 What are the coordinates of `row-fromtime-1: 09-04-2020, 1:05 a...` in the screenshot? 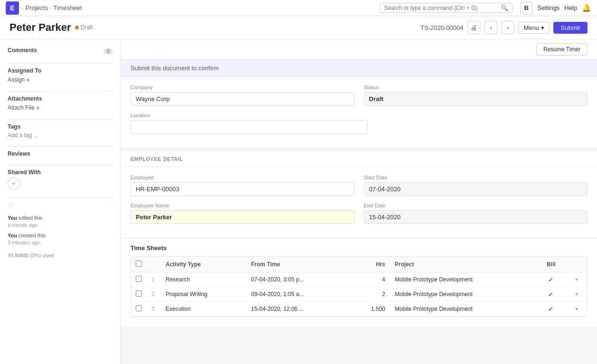 It's located at (298, 294).